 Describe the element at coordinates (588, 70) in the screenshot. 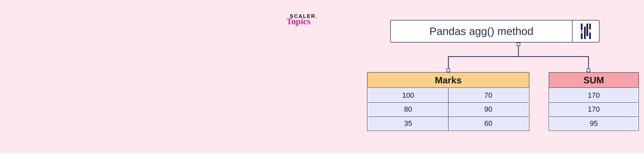

I see `connector-node-right` at that location.